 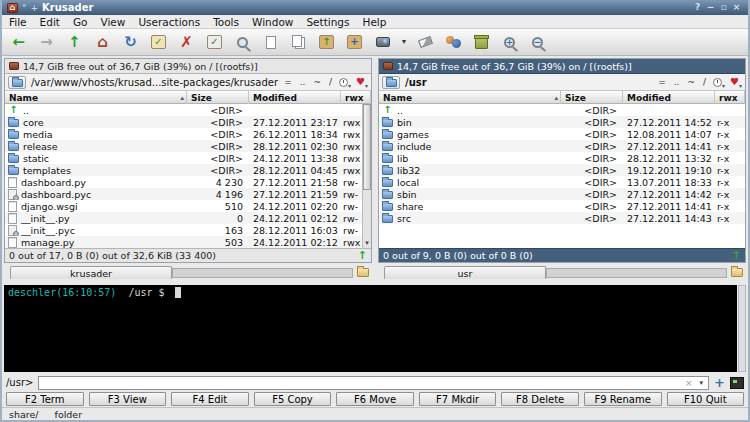 What do you see at coordinates (736, 8) in the screenshot?
I see `close-button: ×` at bounding box center [736, 8].